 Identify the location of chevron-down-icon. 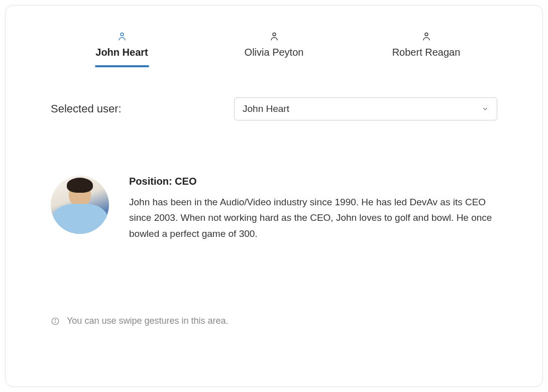
(485, 109).